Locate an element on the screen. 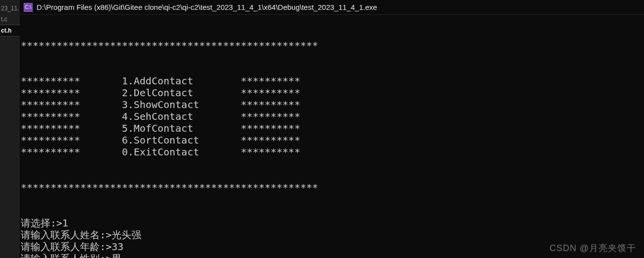 This screenshot has width=644, height=258. tab-fragment-active: ct.h is located at coordinates (10, 31).